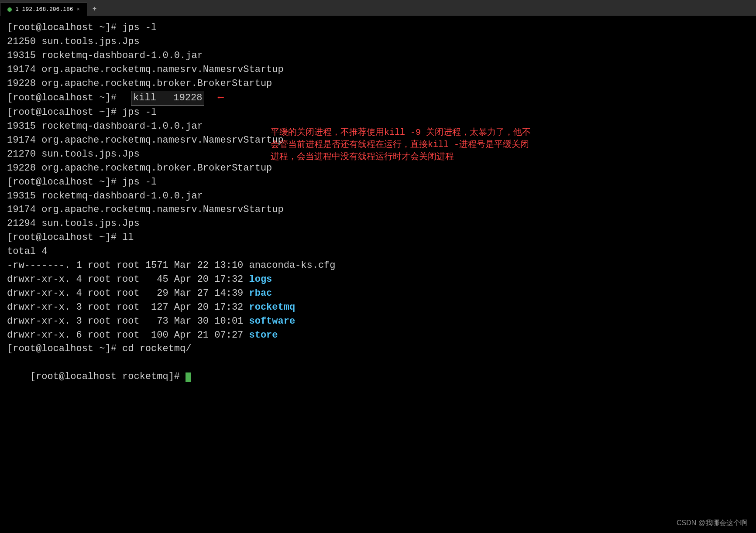 The image size is (756, 533). I want to click on kill-command: kill 19228, so click(168, 98).